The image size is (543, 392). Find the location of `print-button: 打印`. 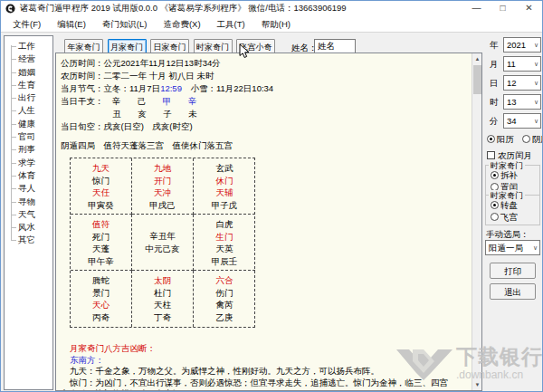

print-button: 打印 is located at coordinates (512, 271).